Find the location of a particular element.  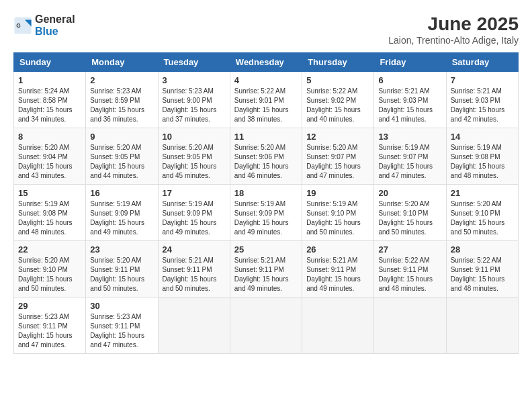

table-row: 26Sunrise: 5:21 AMSunset: 9:11 PMDayligh… is located at coordinates (339, 269).